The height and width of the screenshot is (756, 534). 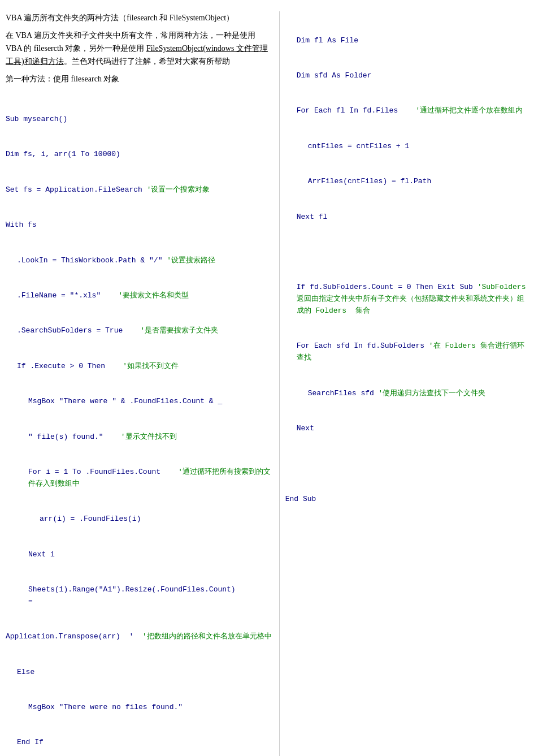 What do you see at coordinates (137, 49) in the screenshot?
I see `intro-text: 在 VBA 遍历文件夹和子文件夹中所有文件，常用两种方法，一种是使用 VBA 的…` at bounding box center [137, 49].